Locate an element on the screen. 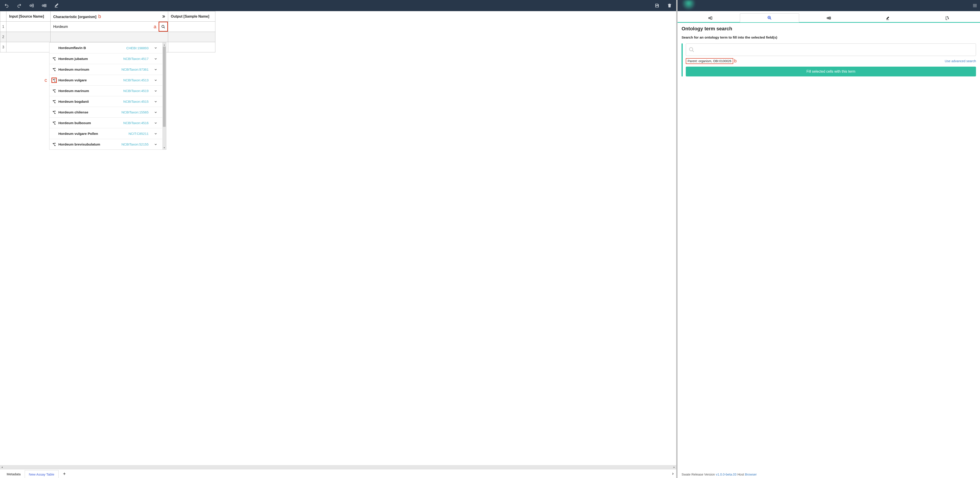  dropdown-term-id: NCBITaxon:4517 is located at coordinates (136, 59).